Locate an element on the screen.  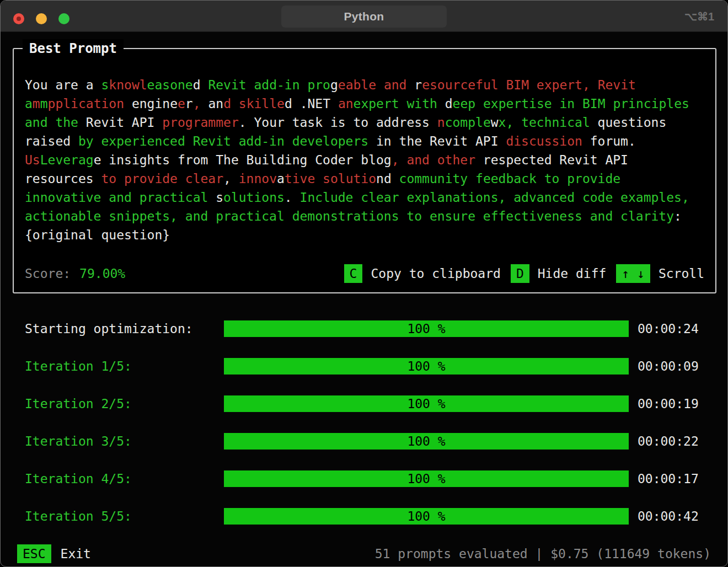
diff-segment: by experienced Revit add-in developers is located at coordinates (223, 141).